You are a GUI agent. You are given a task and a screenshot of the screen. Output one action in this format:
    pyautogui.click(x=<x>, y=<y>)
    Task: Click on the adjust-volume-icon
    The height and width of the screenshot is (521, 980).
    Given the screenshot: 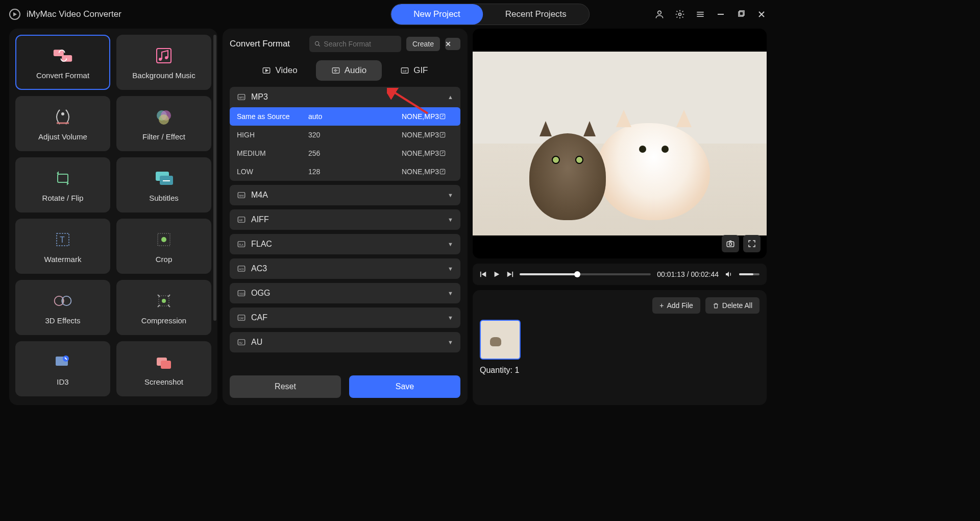 What is the action you would take?
    pyautogui.click(x=63, y=117)
    